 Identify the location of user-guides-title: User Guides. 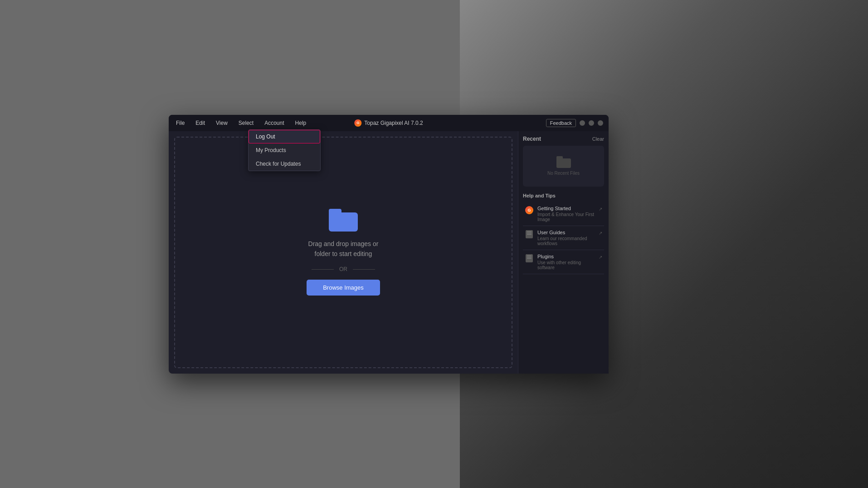
(566, 232).